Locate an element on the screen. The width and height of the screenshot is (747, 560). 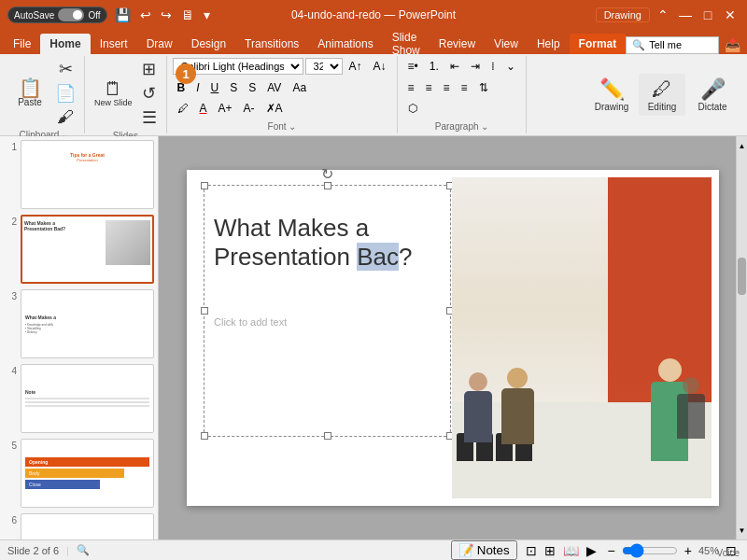
voice-group: ✏️ Drawing 🖊 Editing 🎤 Dictate Voice is located at coordinates (662, 95).